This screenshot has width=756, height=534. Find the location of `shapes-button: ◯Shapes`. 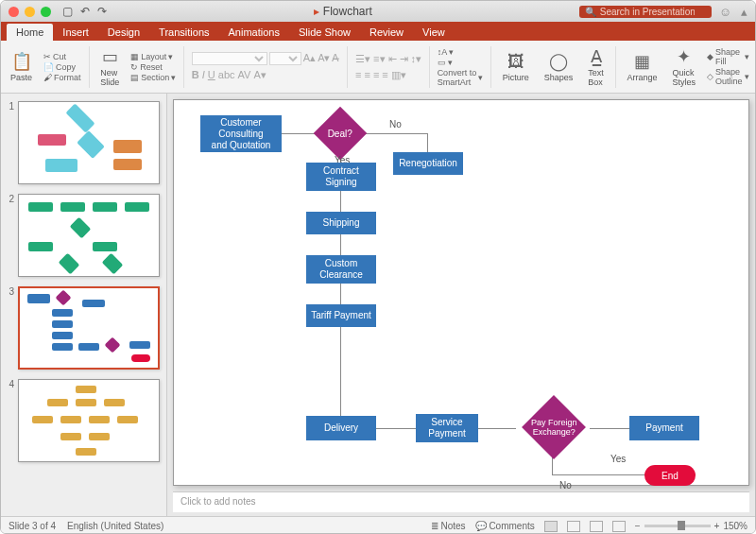

shapes-button: ◯Shapes is located at coordinates (559, 66).